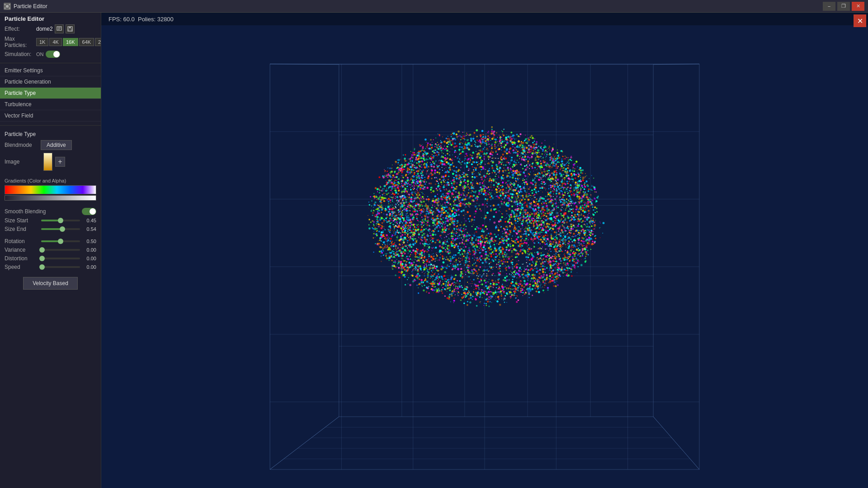 The width and height of the screenshot is (868, 488). Describe the element at coordinates (93, 211) in the screenshot. I see `smooth-blending-thumb` at that location.